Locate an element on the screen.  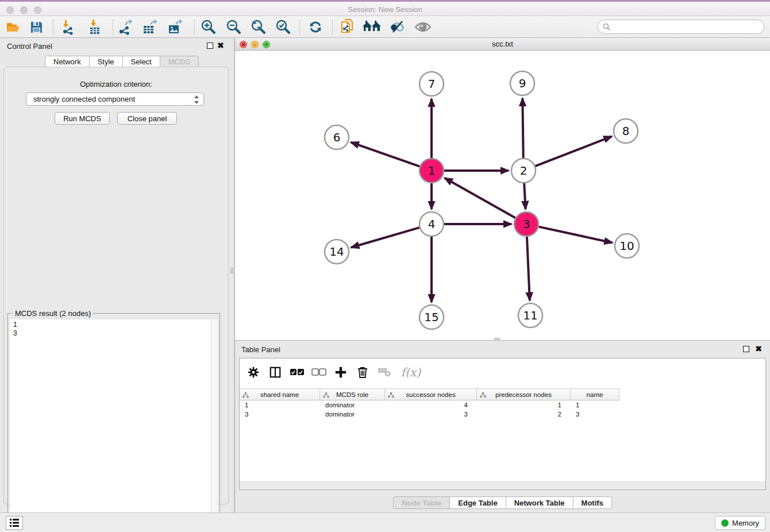
trash-icon is located at coordinates (363, 372).